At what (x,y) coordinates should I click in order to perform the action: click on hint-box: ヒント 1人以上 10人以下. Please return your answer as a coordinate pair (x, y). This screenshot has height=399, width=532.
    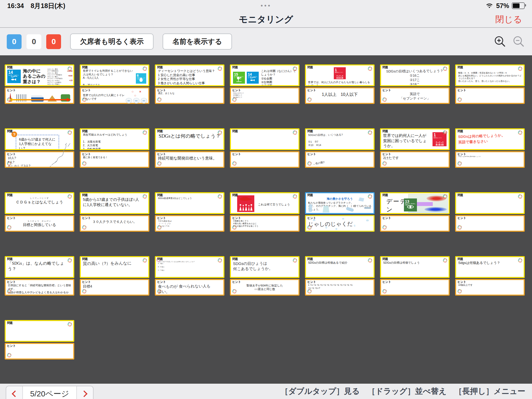
    Looking at the image, I should click on (340, 96).